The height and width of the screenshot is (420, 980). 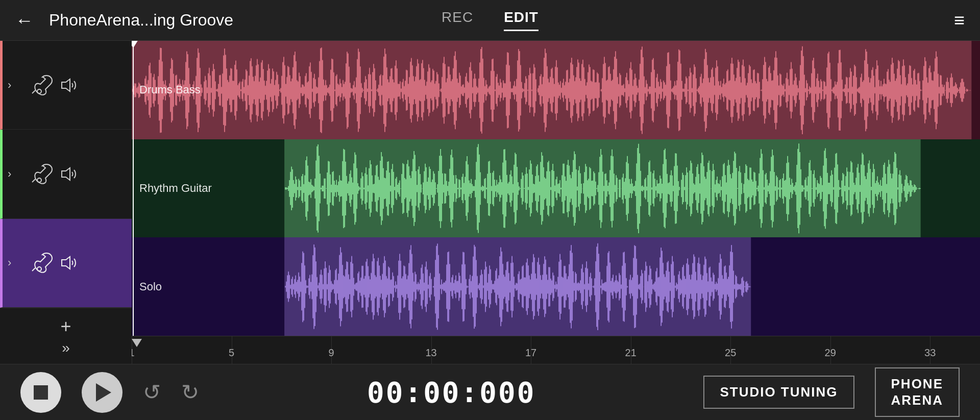 What do you see at coordinates (779, 392) in the screenshot?
I see `studio-tuning-button: STUDIO TUNING` at bounding box center [779, 392].